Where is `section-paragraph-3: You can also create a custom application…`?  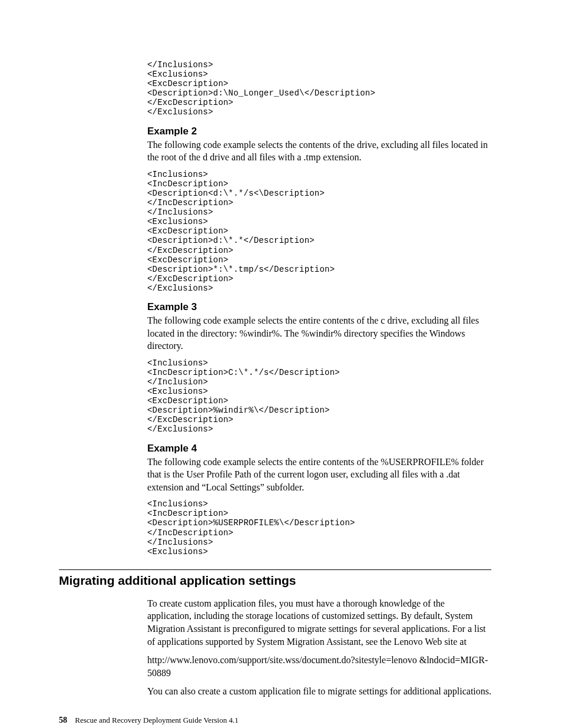
section-paragraph-3: You can also create a custom application… is located at coordinates (319, 691).